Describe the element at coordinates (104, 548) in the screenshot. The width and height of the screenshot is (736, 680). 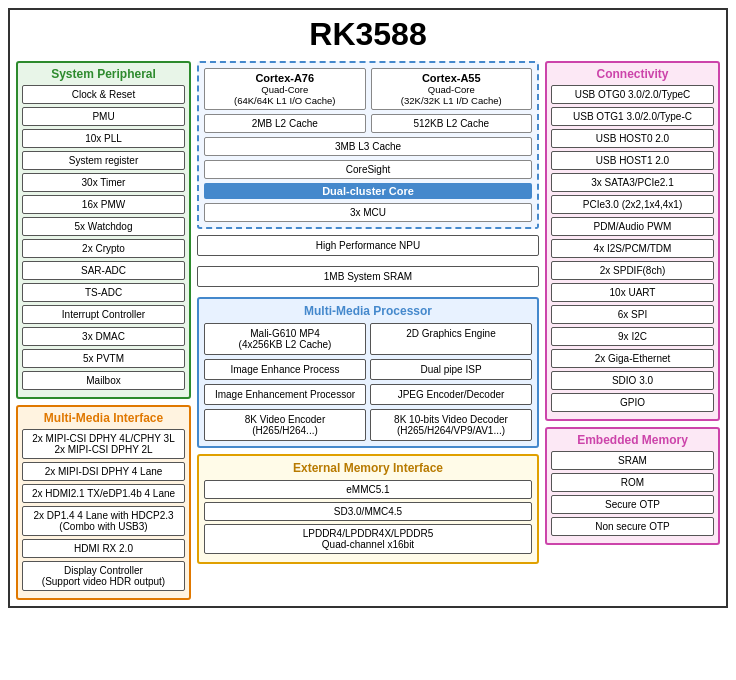
I see `list-item: HDMI RX 2.0` at that location.